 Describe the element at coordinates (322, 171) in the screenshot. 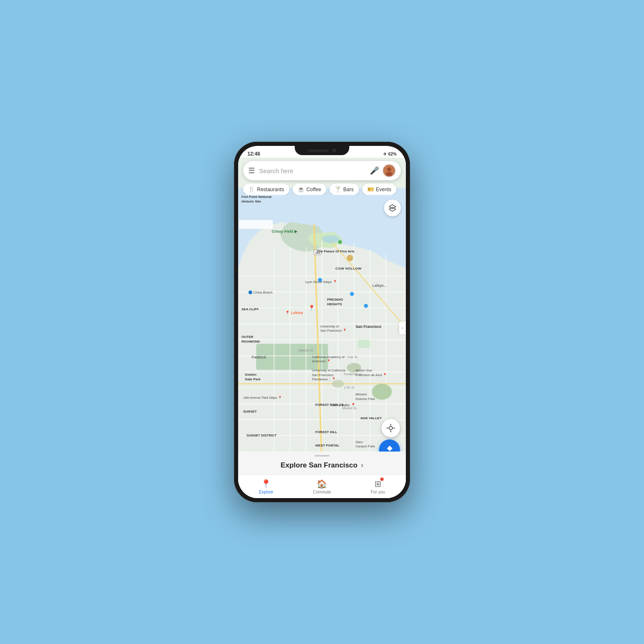

I see `search-bar: ☰ Search here 🎤` at that location.